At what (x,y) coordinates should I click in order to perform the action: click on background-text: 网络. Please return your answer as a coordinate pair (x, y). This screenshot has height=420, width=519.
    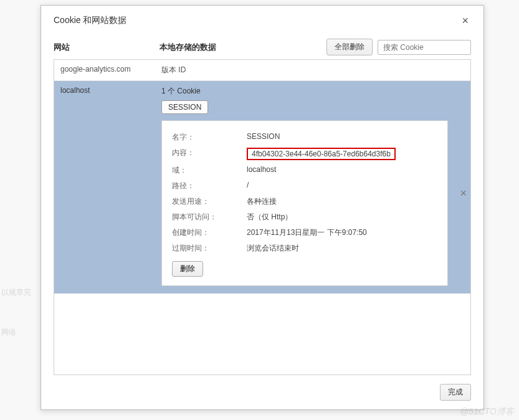
    Looking at the image, I should click on (9, 333).